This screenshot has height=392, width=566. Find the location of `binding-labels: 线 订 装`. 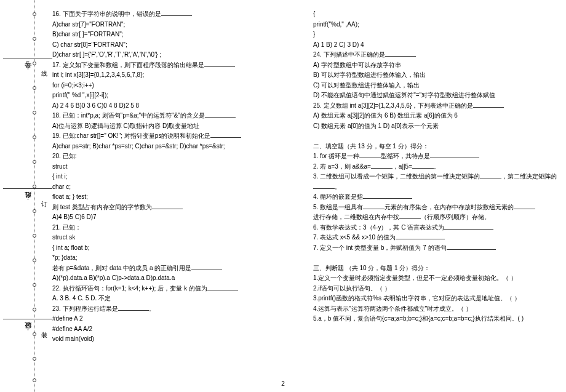

binding-labels: 线 订 装 is located at coordinates (44, 196).